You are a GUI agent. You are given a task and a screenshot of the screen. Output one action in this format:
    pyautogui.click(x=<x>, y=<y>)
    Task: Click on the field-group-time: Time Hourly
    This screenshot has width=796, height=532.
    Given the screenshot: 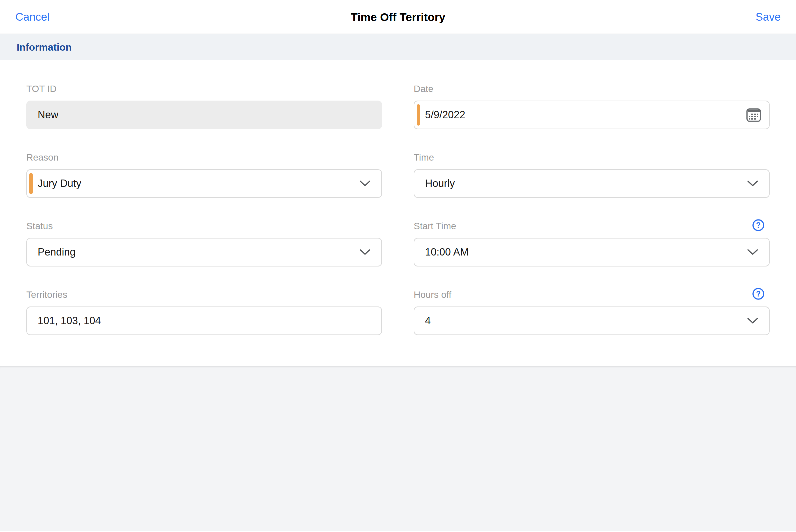 What is the action you would take?
    pyautogui.click(x=592, y=174)
    